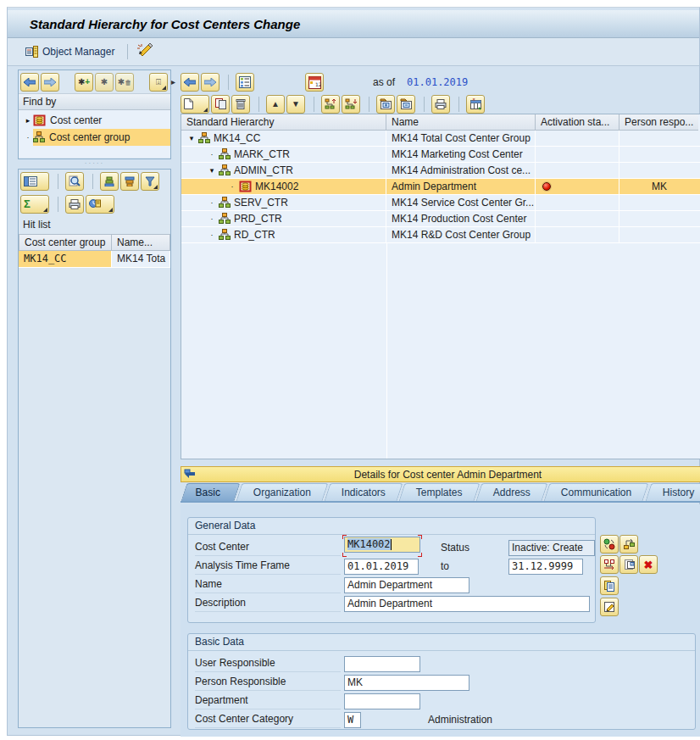  I want to click on tree-node-name: Admin Department, so click(461, 186).